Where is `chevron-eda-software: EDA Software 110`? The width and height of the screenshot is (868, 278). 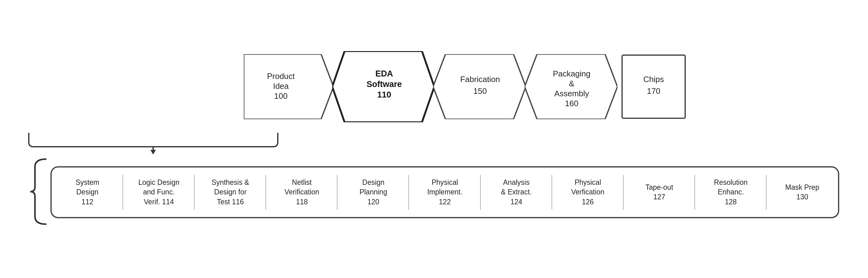
chevron-eda-software: EDA Software 110 is located at coordinates (383, 87).